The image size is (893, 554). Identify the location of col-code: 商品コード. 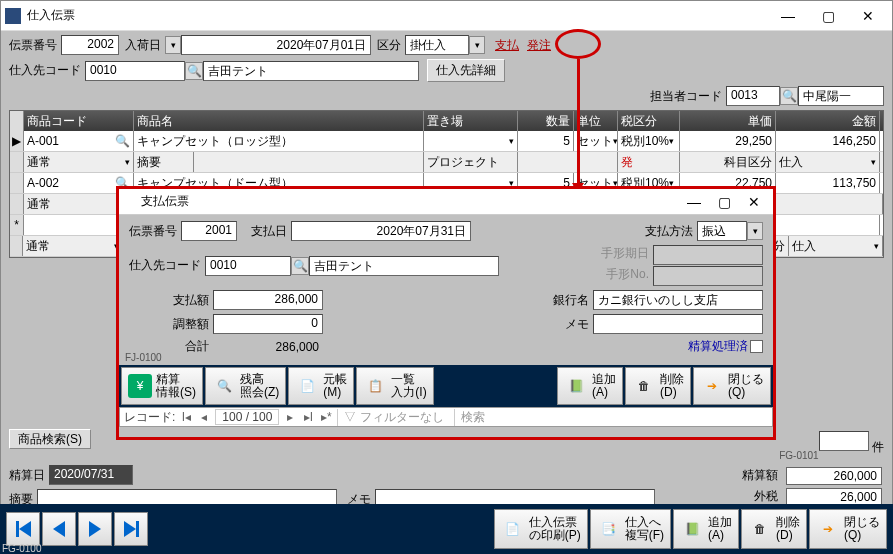
(79, 121).